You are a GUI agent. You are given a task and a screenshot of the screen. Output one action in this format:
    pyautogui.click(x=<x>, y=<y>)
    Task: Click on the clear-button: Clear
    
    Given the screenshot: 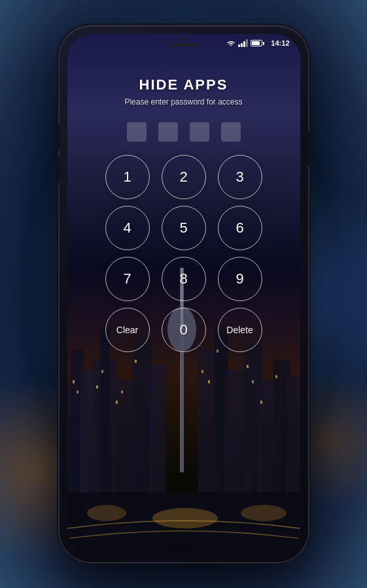 What is the action you would take?
    pyautogui.click(x=128, y=330)
    